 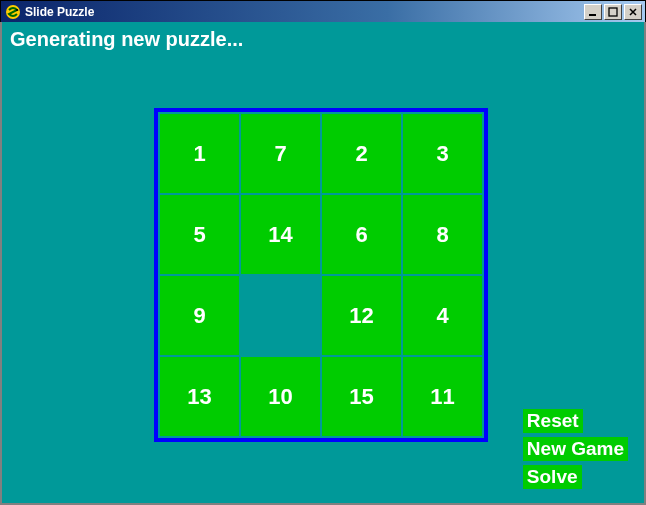 I want to click on new-game-button: New Game, so click(x=576, y=449).